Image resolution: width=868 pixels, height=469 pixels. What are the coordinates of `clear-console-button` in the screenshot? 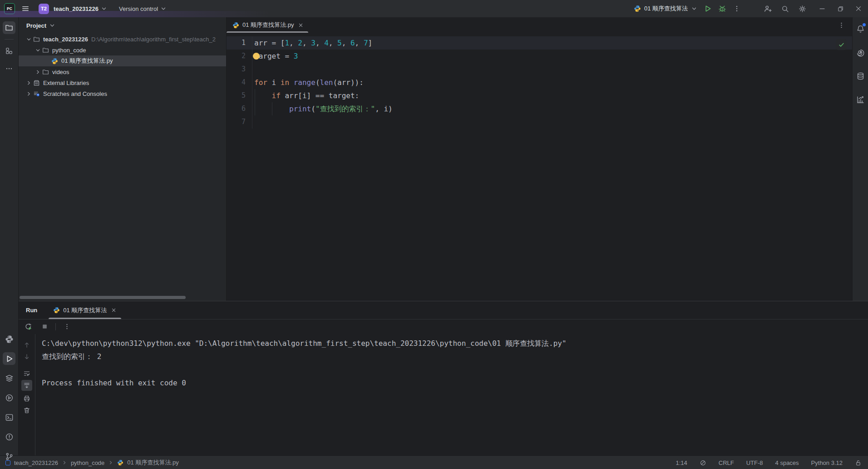 It's located at (27, 410).